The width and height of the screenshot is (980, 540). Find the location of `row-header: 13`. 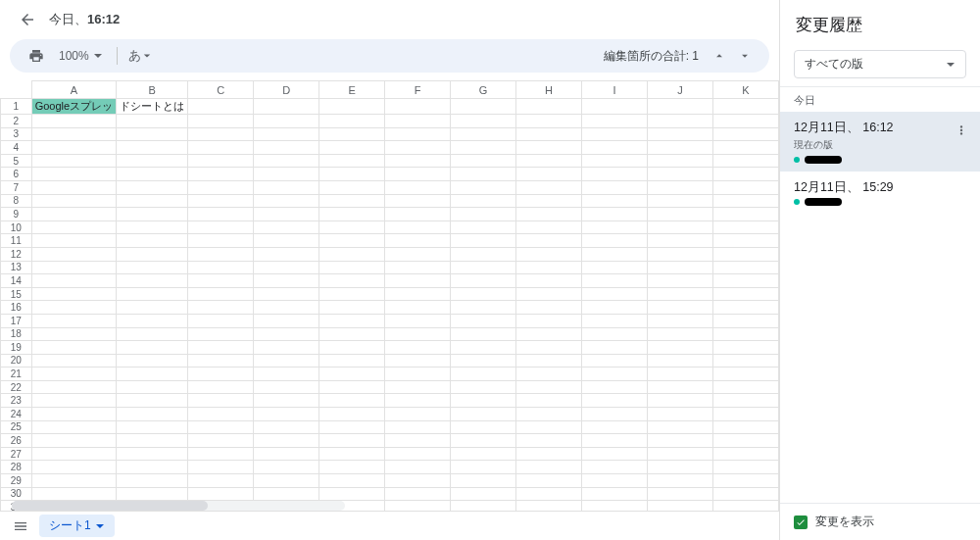

row-header: 13 is located at coordinates (17, 268).